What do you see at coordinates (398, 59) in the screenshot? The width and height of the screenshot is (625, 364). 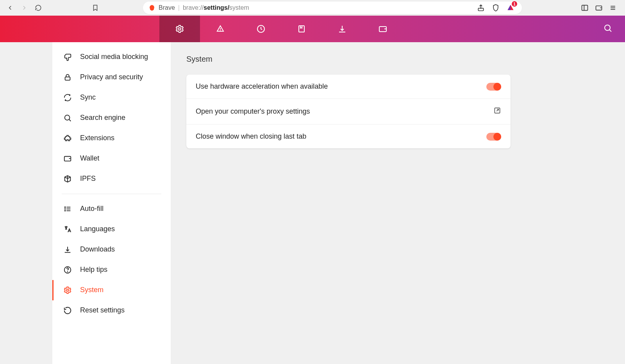 I see `page-title: System` at bounding box center [398, 59].